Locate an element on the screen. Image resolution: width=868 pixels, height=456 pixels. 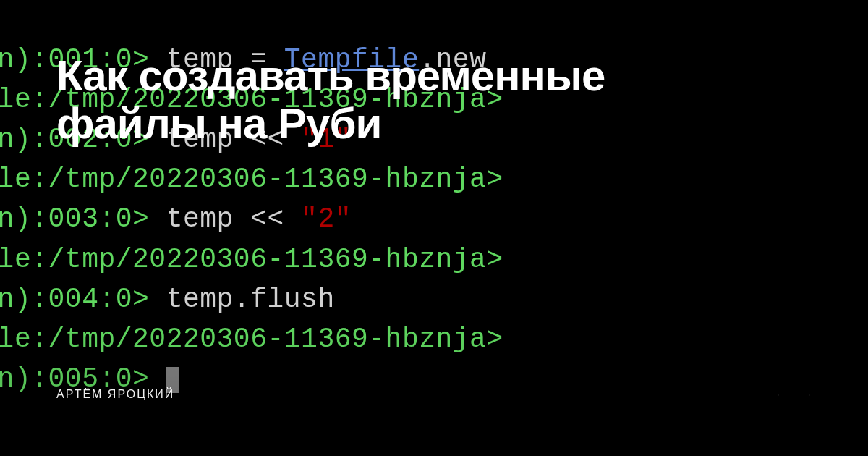
terminal-line: ain):003:0> temp << "2" is located at coordinates (434, 219).